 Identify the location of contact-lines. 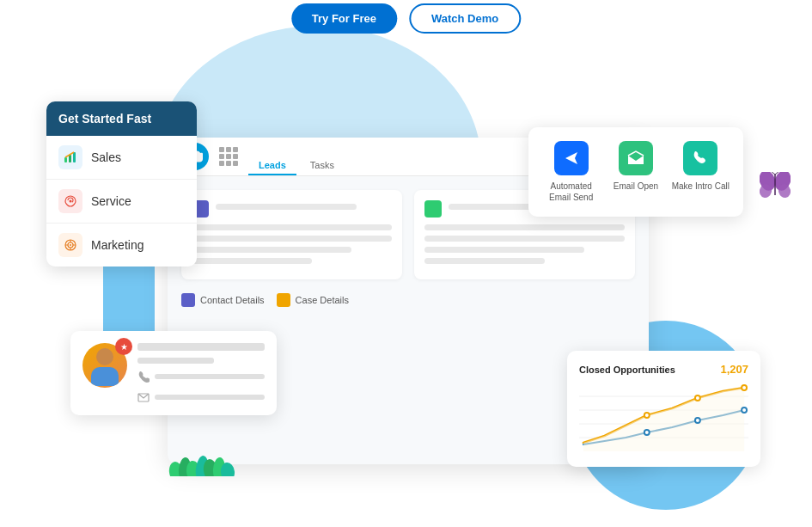
(201, 353).